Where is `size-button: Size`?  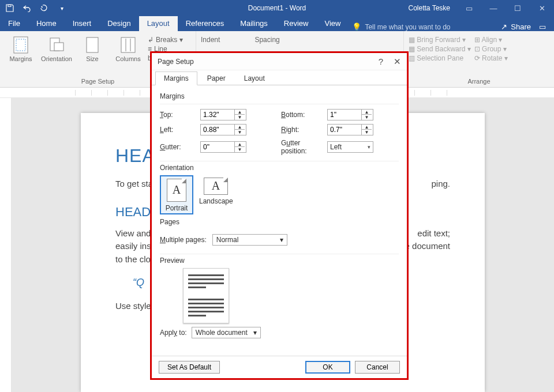 size-button: Size is located at coordinates (92, 55).